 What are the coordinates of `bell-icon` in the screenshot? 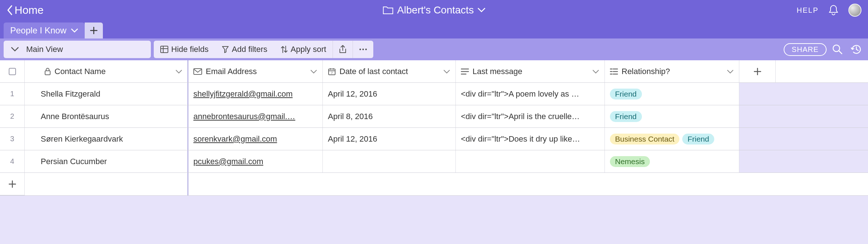 It's located at (833, 10).